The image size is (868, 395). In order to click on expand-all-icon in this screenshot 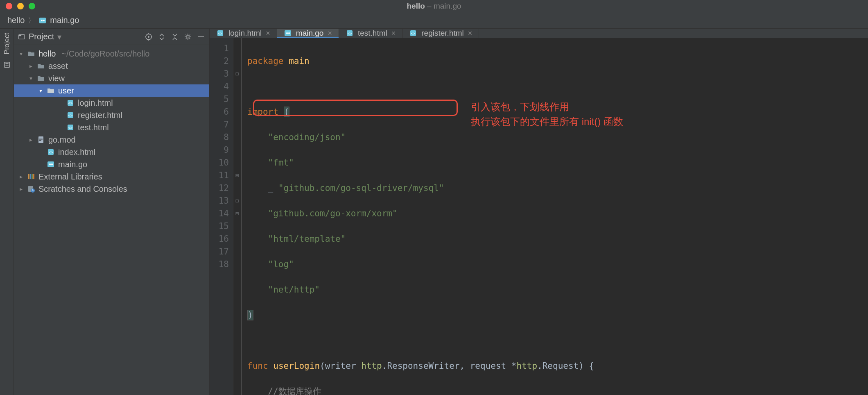, I will do `click(162, 37)`.